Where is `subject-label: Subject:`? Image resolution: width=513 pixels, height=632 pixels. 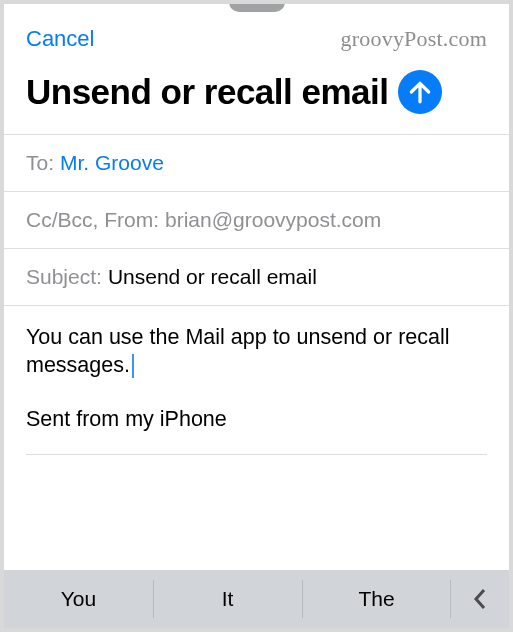
subject-label: Subject: is located at coordinates (64, 277).